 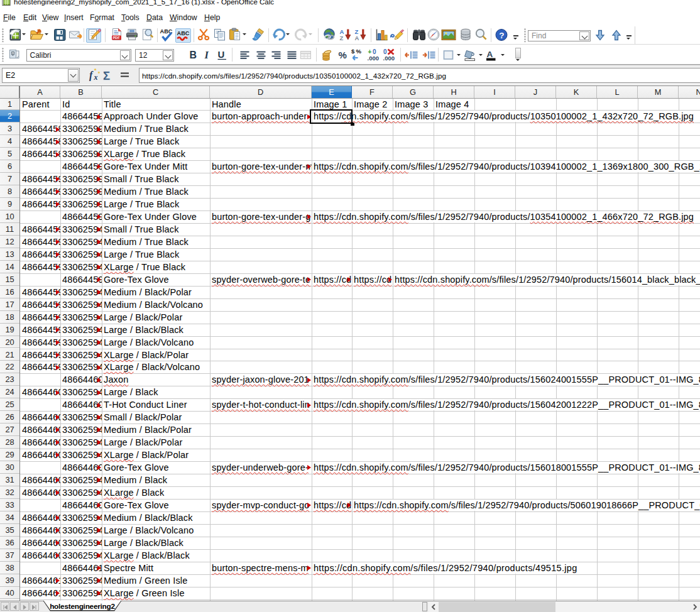 I want to click on svg-text: Σ, so click(x=107, y=75).